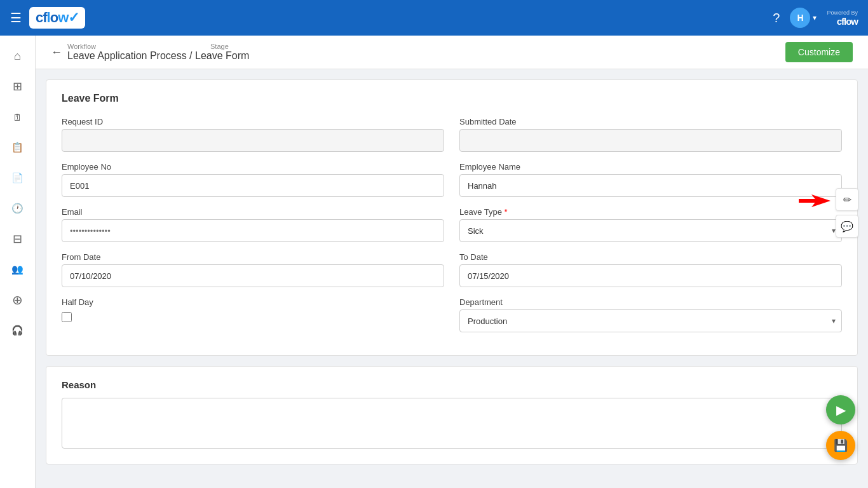 The image size is (868, 488). I want to click on form-group-department: Department Production HR Finance IT Mark…, so click(651, 315).